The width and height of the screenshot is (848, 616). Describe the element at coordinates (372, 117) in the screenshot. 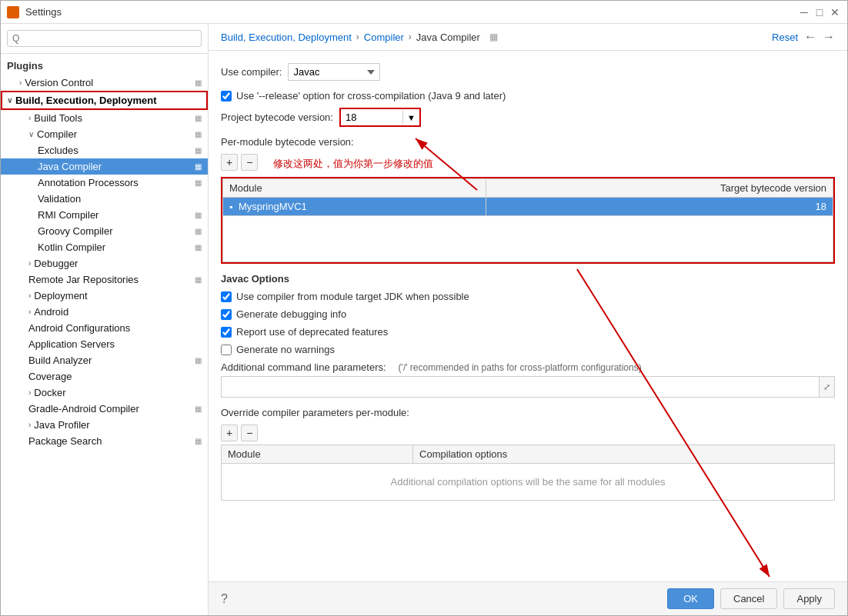

I see `bytecode-version-input` at that location.